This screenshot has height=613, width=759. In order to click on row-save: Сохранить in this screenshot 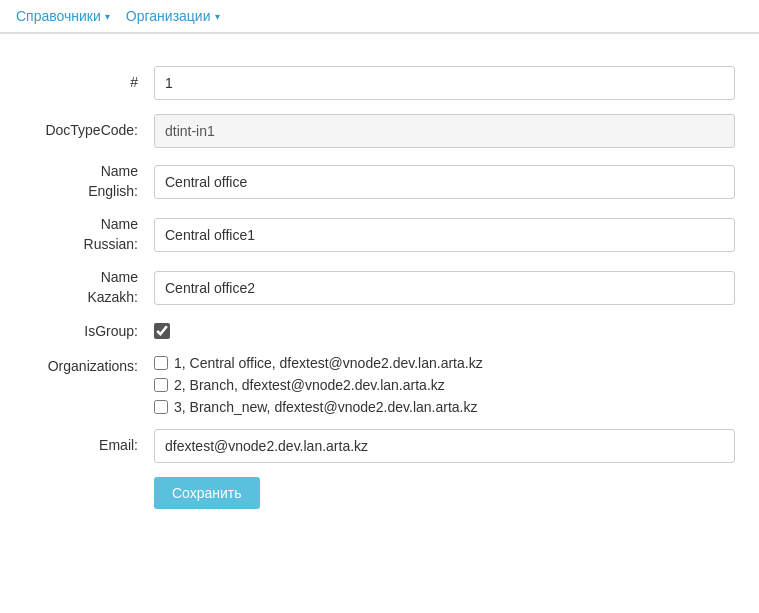, I will do `click(380, 493)`.